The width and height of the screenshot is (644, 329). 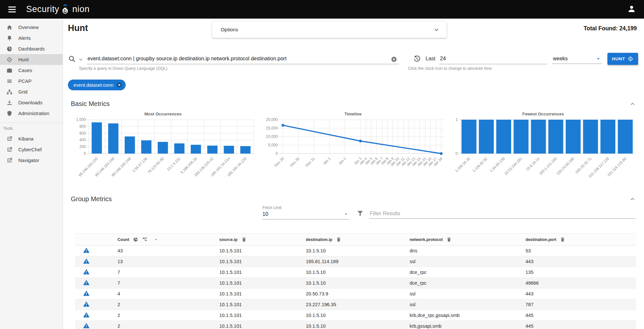 I want to click on collapse-basic-metrics-icon, so click(x=633, y=104).